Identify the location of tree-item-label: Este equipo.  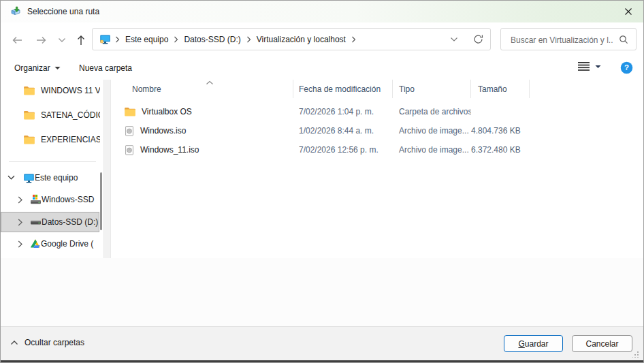
(56, 178).